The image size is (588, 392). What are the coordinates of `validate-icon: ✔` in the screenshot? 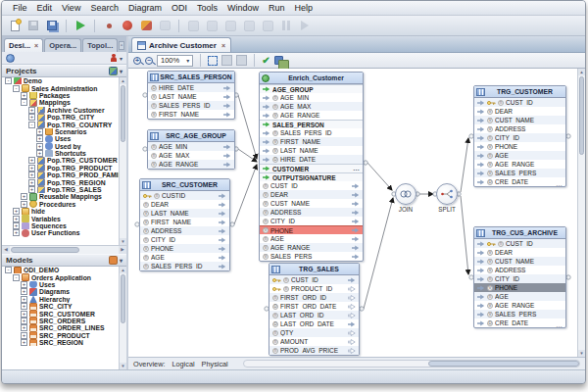 It's located at (266, 61).